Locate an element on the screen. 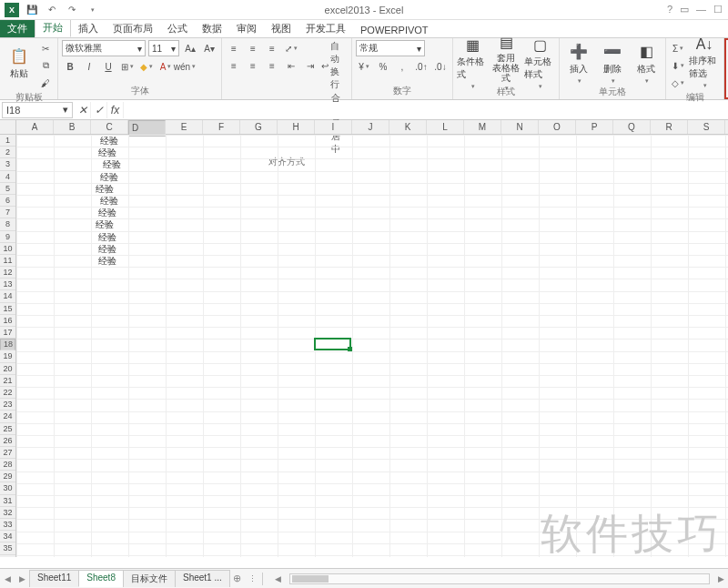 Image resolution: width=728 pixels, height=588 pixels. row-header-27: 27 is located at coordinates (7, 453).